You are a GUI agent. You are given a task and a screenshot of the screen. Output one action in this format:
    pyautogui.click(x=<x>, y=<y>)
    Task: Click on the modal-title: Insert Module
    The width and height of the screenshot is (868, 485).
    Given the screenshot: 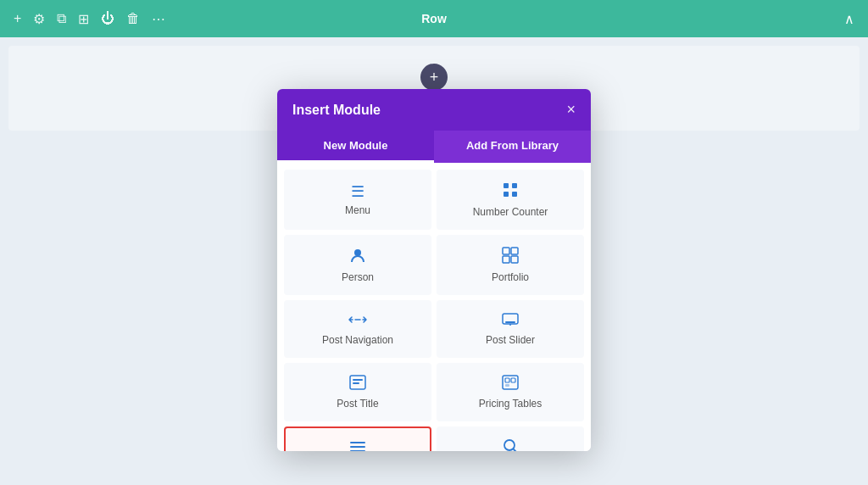 What is the action you would take?
    pyautogui.click(x=337, y=110)
    